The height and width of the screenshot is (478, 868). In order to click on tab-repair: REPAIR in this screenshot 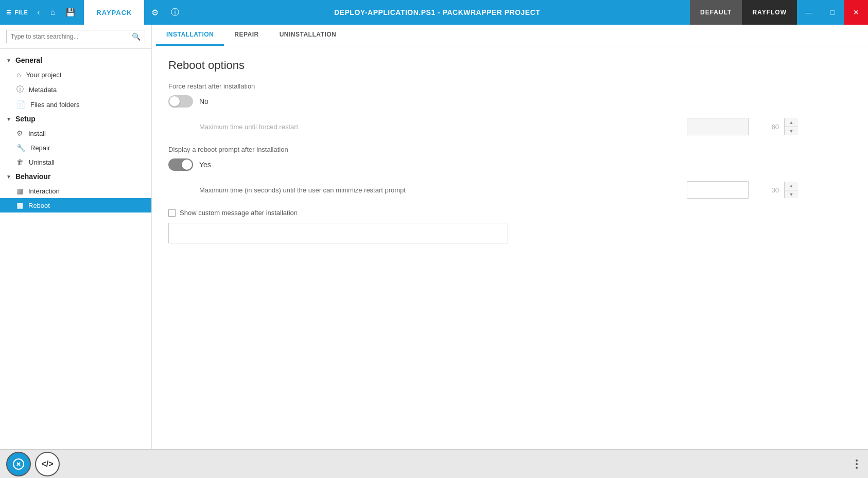, I will do `click(246, 35)`.